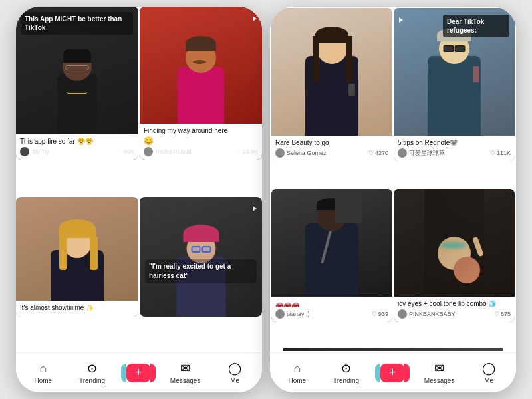  Describe the element at coordinates (77, 23) in the screenshot. I see `card-1-overlay-text: This App MIGHT be better than TikTok` at that location.